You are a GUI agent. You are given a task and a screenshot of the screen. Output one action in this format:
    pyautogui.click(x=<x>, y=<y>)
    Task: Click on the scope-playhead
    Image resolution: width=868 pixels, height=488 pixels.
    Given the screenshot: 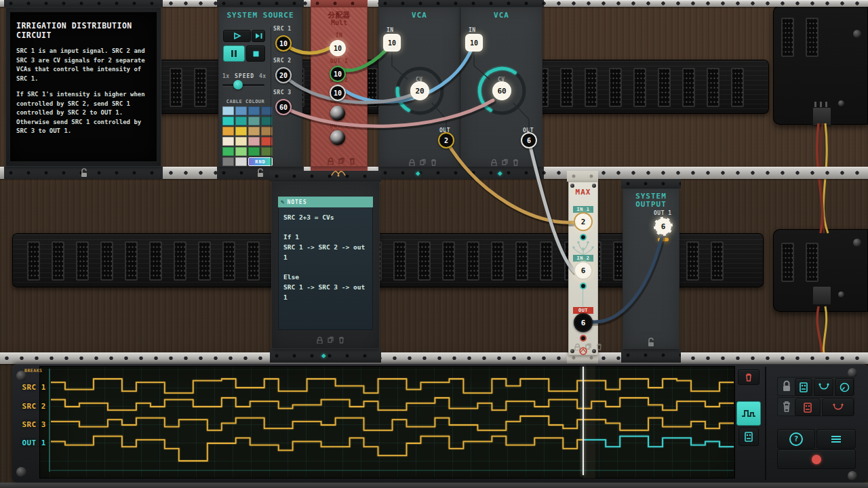 What is the action you would take?
    pyautogui.click(x=583, y=421)
    